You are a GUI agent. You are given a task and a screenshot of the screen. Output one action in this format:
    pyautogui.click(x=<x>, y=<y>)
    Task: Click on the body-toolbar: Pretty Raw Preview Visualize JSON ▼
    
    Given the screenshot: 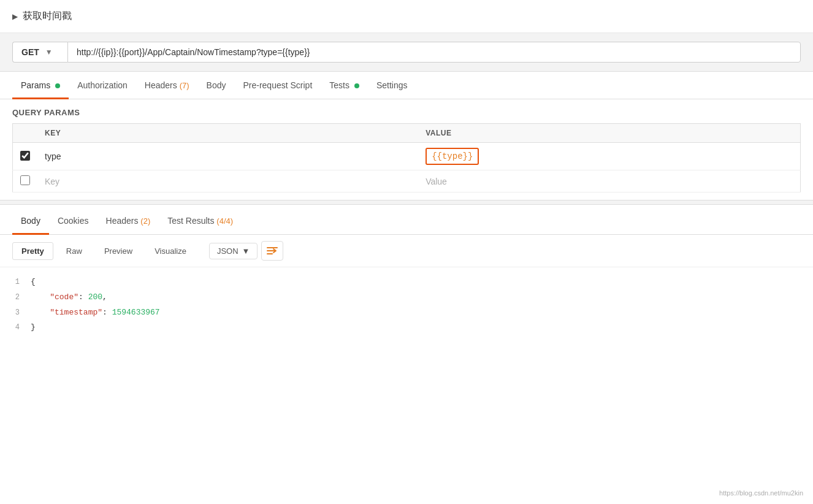 What is the action you would take?
    pyautogui.click(x=406, y=251)
    